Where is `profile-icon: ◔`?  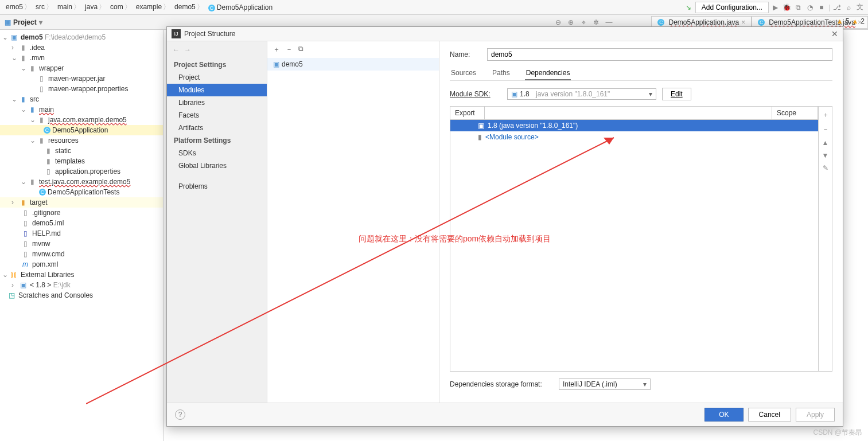 profile-icon: ◔ is located at coordinates (810, 7).